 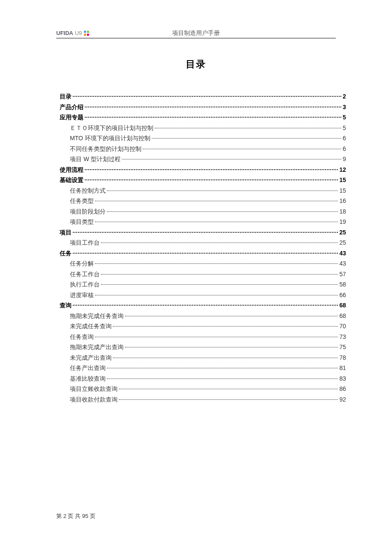 I want to click on toc-entry: 任务产出查询81, so click(x=203, y=368).